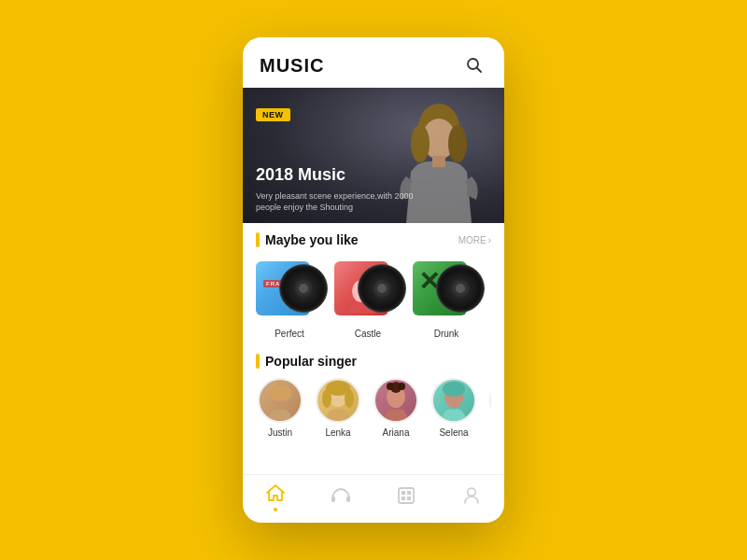 The width and height of the screenshot is (747, 560). Describe the element at coordinates (289, 290) in the screenshot. I see `album-art-perfect: FRANK` at that location.